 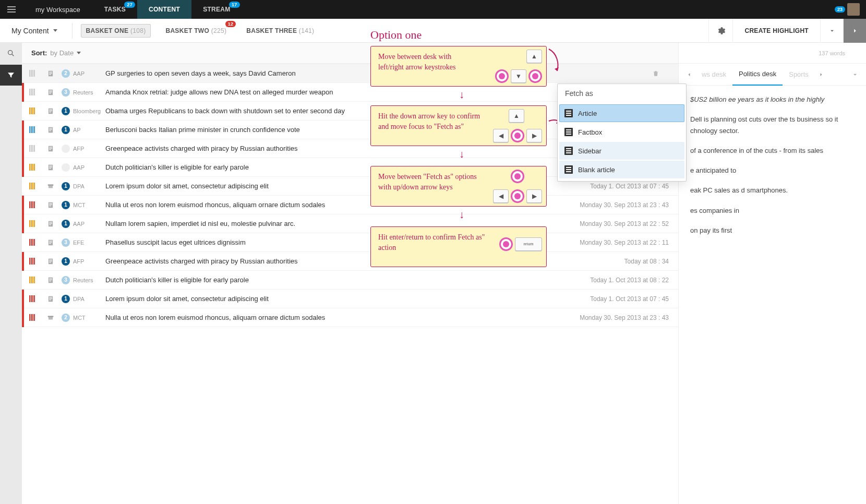 What do you see at coordinates (34, 31) in the screenshot?
I see `my-content-dropdown: My Content` at bounding box center [34, 31].